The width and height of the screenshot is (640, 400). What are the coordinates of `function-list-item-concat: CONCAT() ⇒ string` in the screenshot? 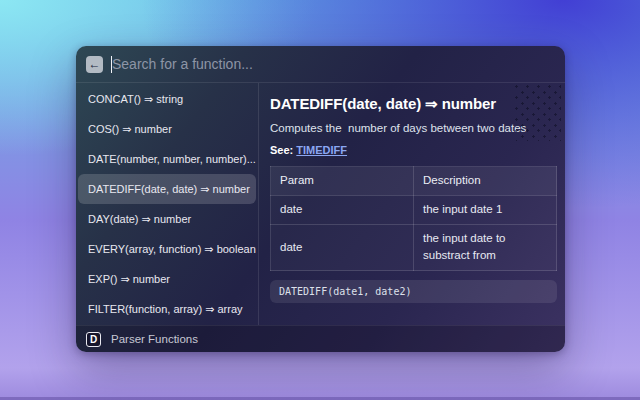 It's located at (167, 99).